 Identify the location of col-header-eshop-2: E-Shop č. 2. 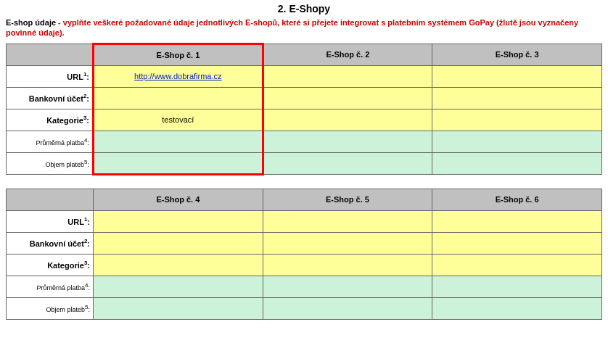
(348, 54).